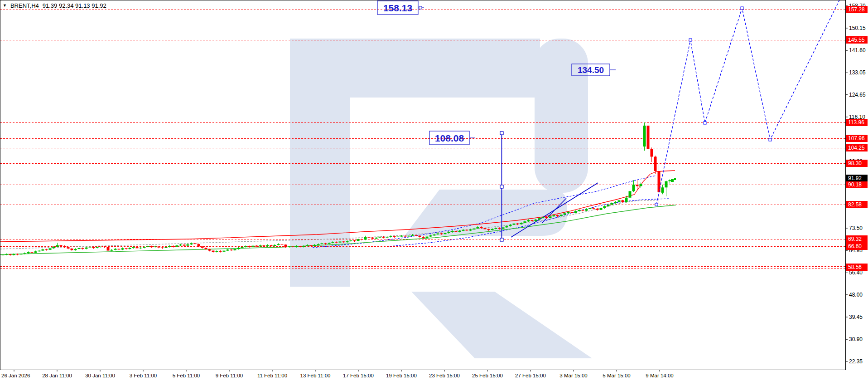 This screenshot has height=381, width=868. Describe the element at coordinates (5, 5) in the screenshot. I see `symbol-dropdown-arrow-icon: ▼` at that location.